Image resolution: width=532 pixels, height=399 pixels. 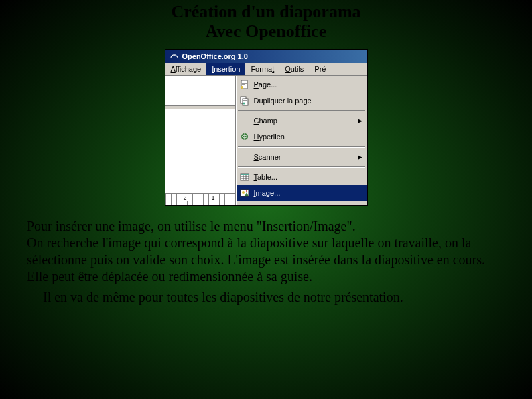 What do you see at coordinates (320, 69) in the screenshot?
I see `menu-pre: Pré` at bounding box center [320, 69].